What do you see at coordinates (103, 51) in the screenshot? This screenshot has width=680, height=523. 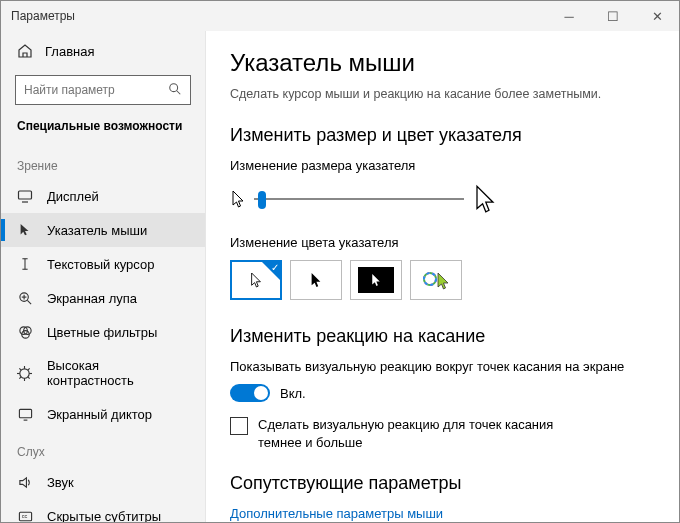 I see `home-nav: Главная` at bounding box center [103, 51].